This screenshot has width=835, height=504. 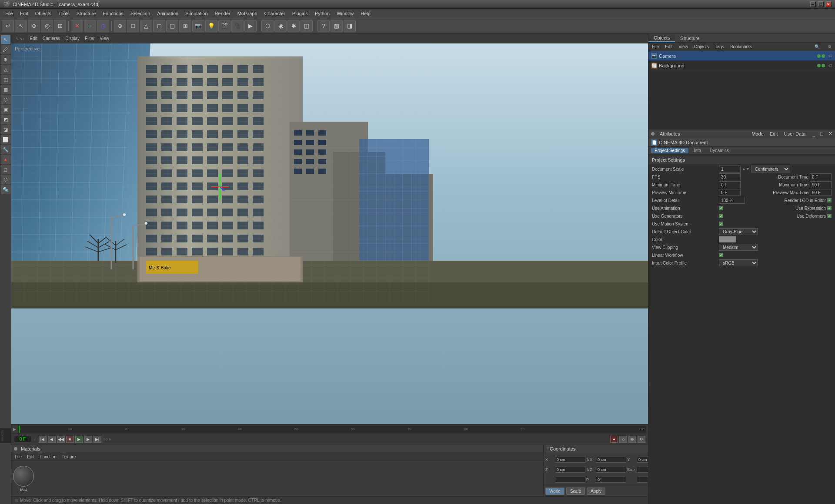 I want to click on minimize-button: ─, so click(x=813, y=4).